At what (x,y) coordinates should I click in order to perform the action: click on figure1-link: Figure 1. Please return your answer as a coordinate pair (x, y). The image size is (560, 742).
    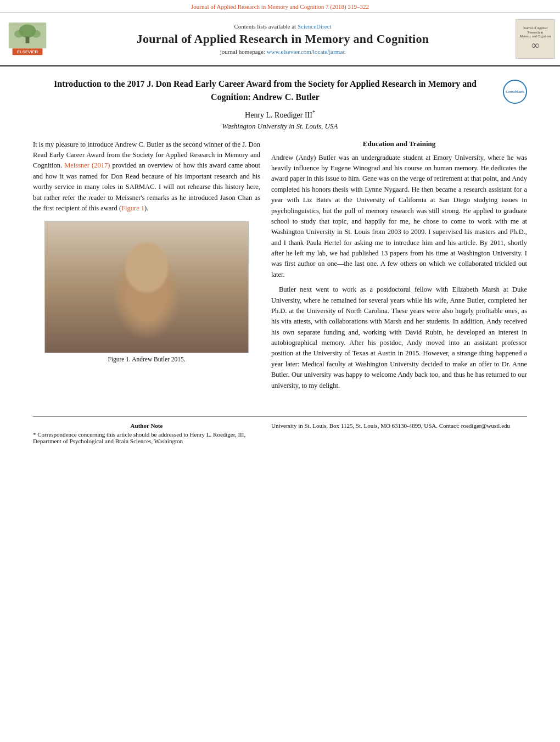
    Looking at the image, I should click on (133, 208).